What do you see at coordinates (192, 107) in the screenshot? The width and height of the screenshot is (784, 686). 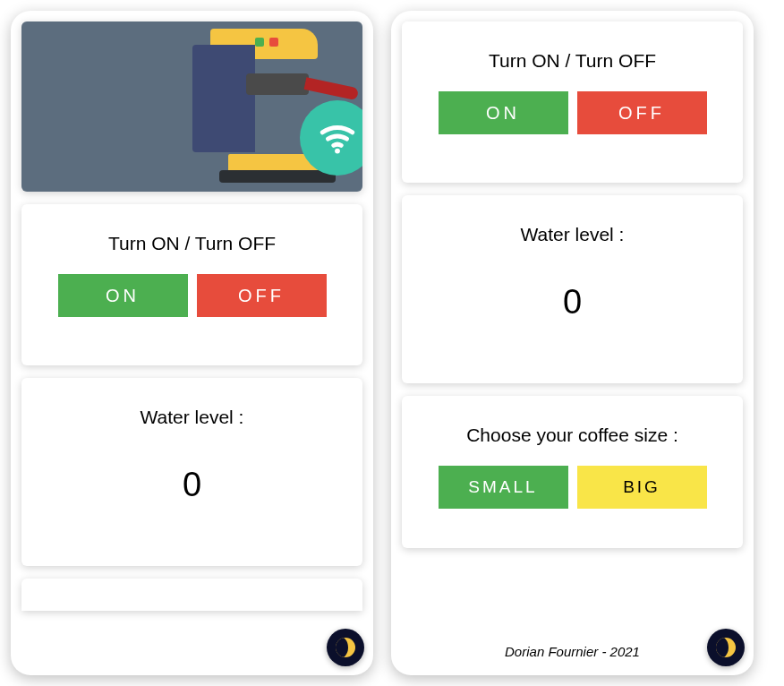 I see `hero-card` at bounding box center [192, 107].